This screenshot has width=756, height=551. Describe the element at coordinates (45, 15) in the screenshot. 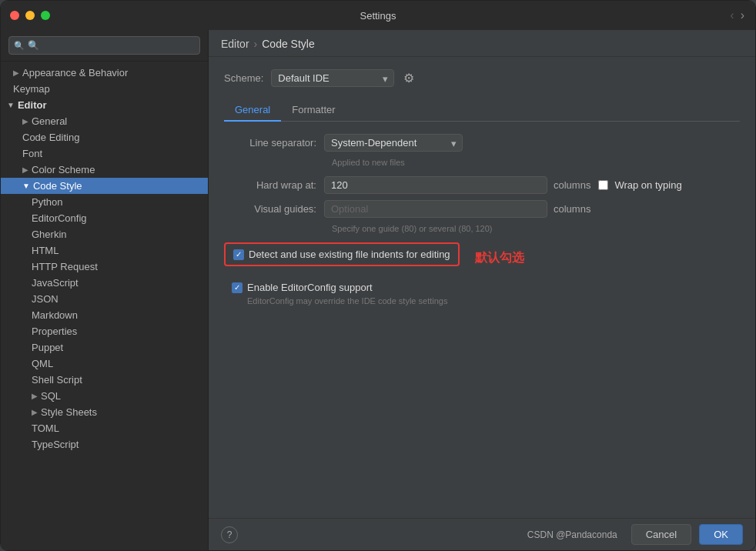

I see `maximize-button` at that location.